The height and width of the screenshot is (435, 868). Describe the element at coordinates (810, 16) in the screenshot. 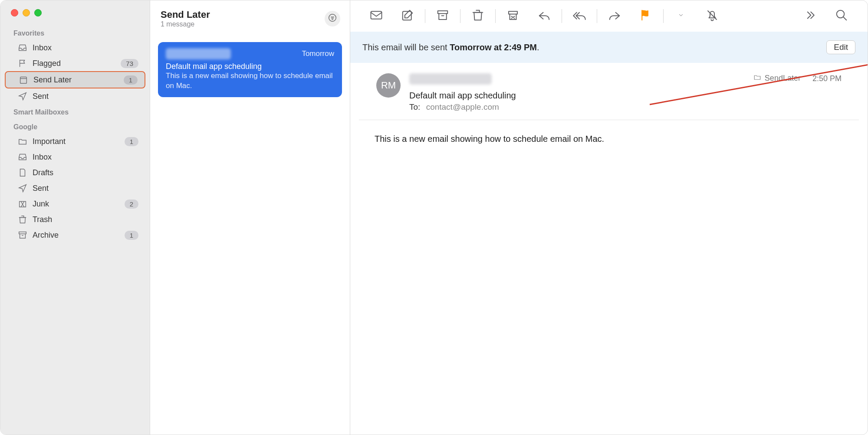

I see `chevrons-right-icon` at that location.